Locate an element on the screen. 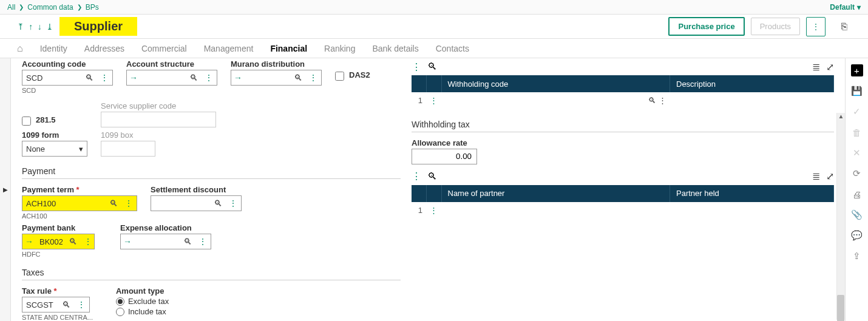  table-row: 1 ⋮ is located at coordinates (623, 211).